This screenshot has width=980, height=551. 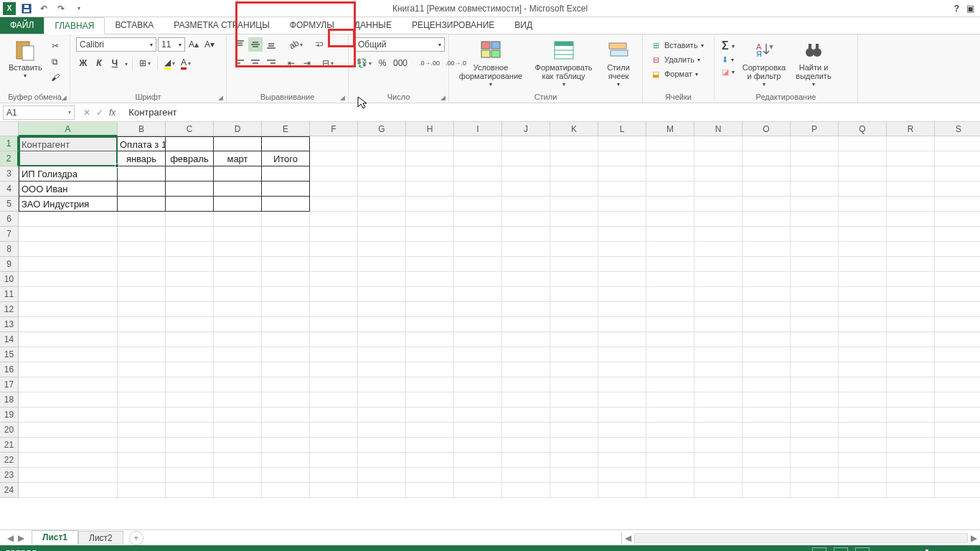 I want to click on cell-I4, so click(x=478, y=189).